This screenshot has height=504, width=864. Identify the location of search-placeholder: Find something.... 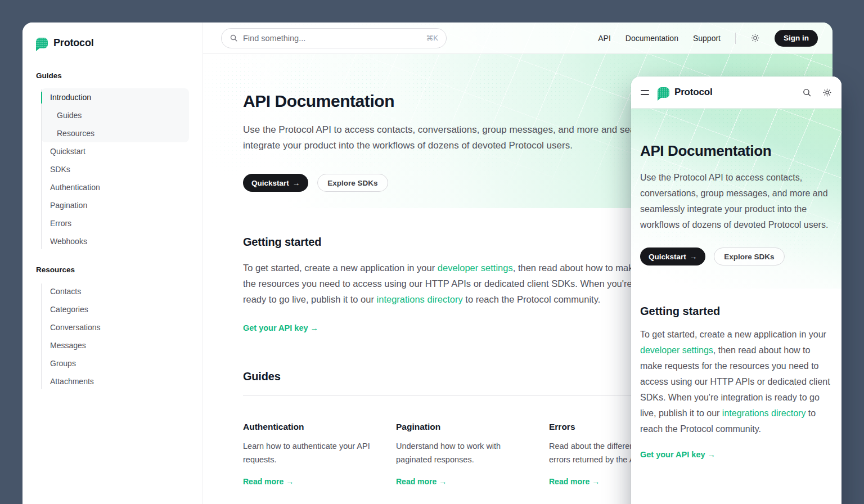
(274, 38).